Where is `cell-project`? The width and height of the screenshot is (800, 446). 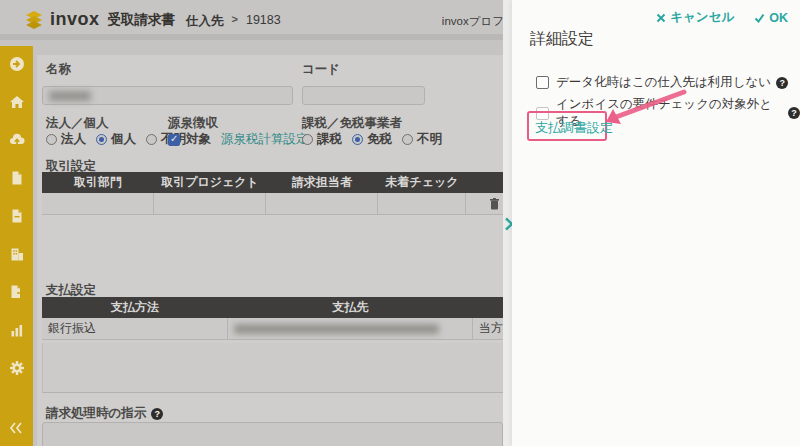
cell-project is located at coordinates (210, 204).